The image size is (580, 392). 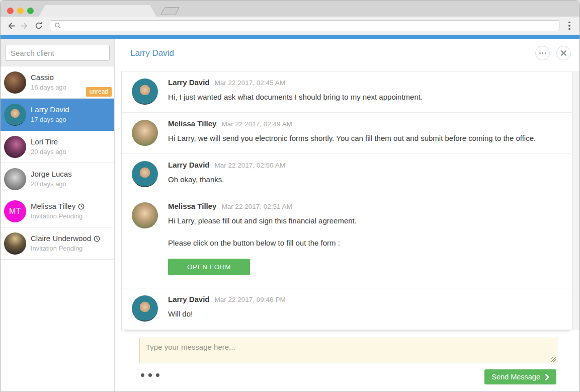 I want to click on message-text: Hi Larry, we will send you electronic fo…, so click(x=352, y=138).